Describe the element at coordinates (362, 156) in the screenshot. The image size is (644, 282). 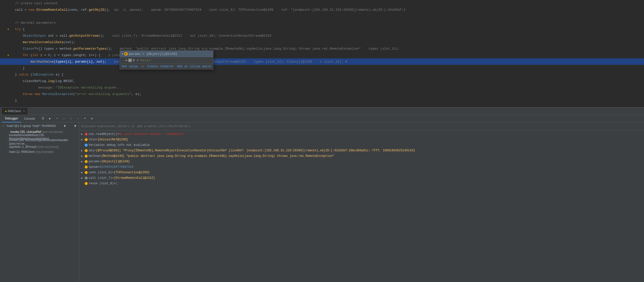
I see `var-row-method: ▶ method = {Method@1248} "public abstrac…` at that location.